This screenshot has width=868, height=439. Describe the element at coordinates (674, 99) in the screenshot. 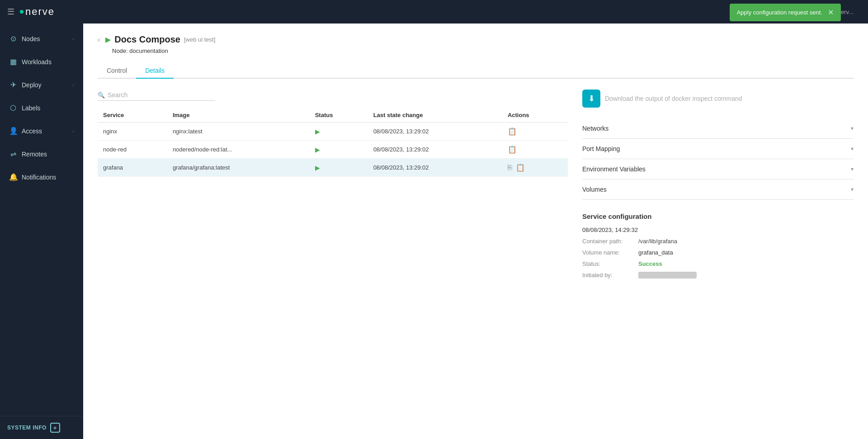

I see `download-text: Download the output of docker inspect co…` at that location.